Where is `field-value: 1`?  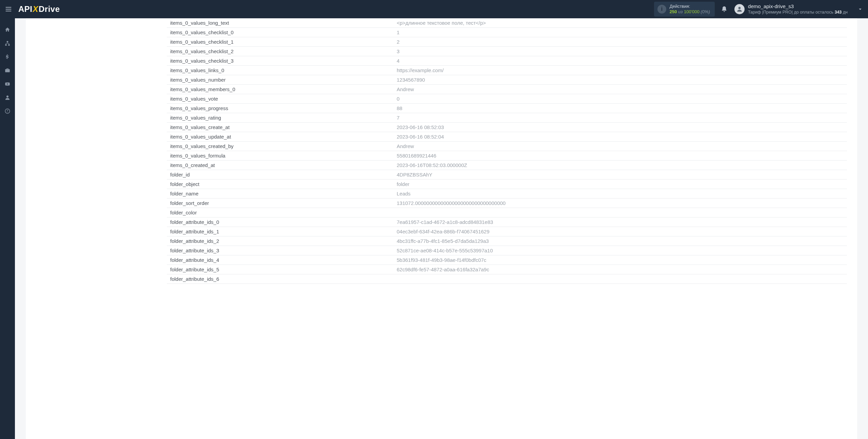
field-value: 1 is located at coordinates (620, 33).